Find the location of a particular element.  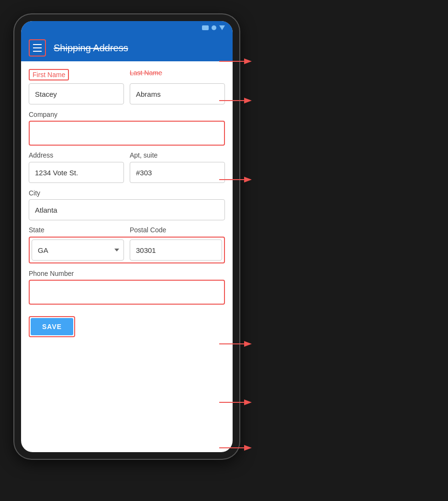

company-label: Company is located at coordinates (43, 114).